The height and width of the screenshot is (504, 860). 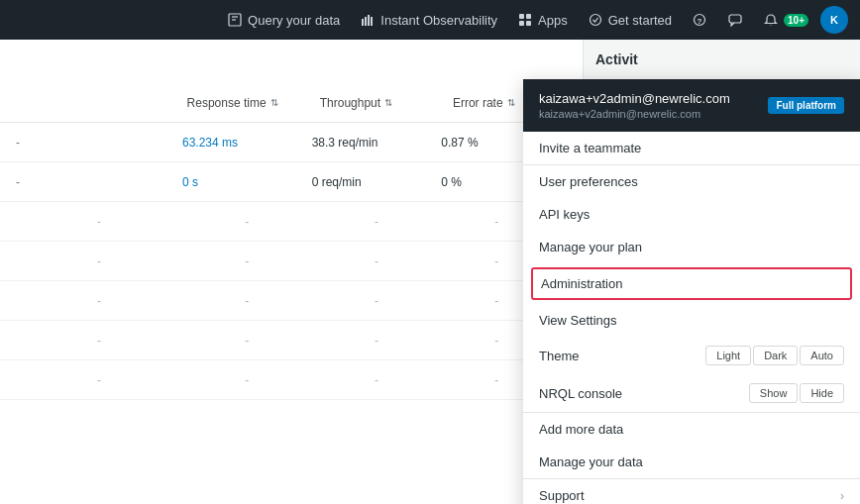 I want to click on theme-item: Theme Light Dark Auto, so click(x=692, y=355).